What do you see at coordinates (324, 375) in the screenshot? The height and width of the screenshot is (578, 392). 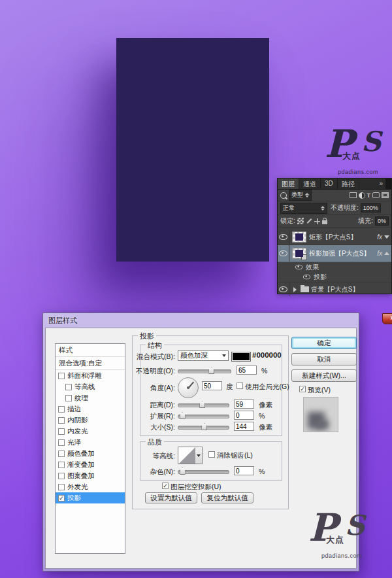 I see `new-style-button: 新建样式(W)...` at bounding box center [324, 375].